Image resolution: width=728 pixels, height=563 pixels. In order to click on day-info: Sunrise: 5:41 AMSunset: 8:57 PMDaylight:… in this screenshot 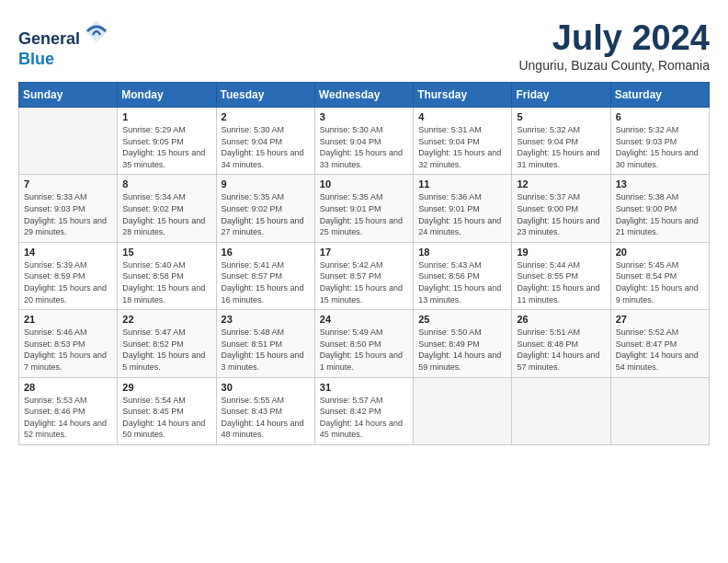, I will do `click(266, 282)`.